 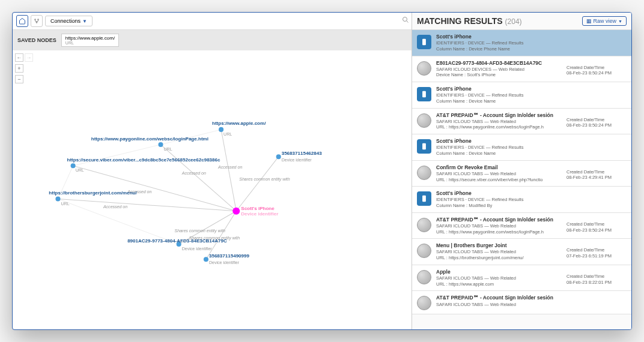 I want to click on result-item: Confirm Or Revoke EmailSAFARI ICLOUD TAB…, so click(x=521, y=174).